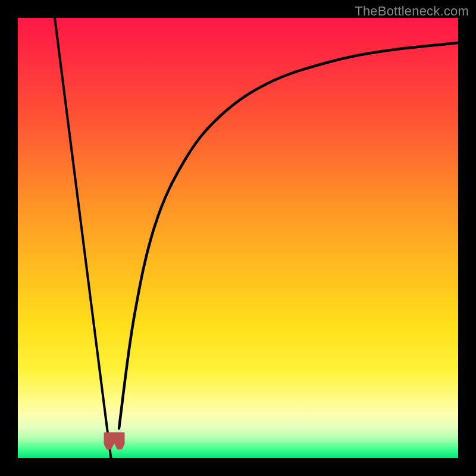  What do you see at coordinates (412, 11) in the screenshot?
I see `watermark-text: TheBottleneck.com` at bounding box center [412, 11].